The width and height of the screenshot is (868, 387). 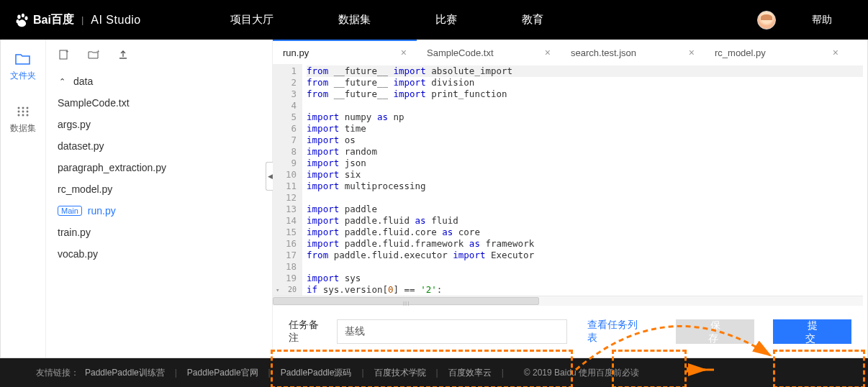 What do you see at coordinates (64, 56) in the screenshot?
I see `new-file-icon: +` at bounding box center [64, 56].